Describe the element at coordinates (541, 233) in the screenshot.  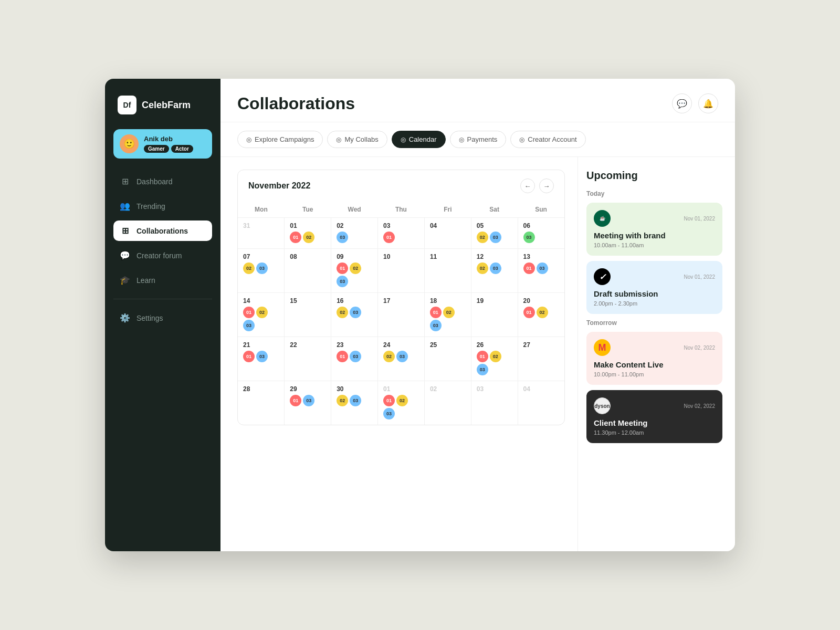
I see `calendar-day: 0603` at that location.